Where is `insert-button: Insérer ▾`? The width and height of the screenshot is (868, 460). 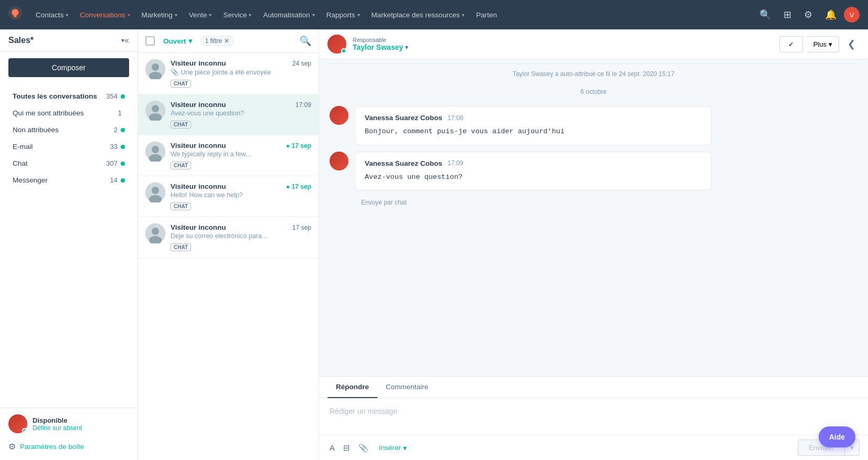 insert-button: Insérer ▾ is located at coordinates (393, 448).